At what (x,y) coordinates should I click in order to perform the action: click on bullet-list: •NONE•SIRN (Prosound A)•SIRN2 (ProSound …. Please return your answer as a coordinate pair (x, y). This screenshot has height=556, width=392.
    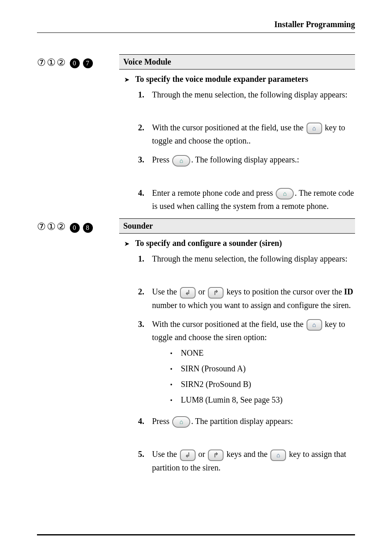
    Looking at the image, I should click on (254, 376).